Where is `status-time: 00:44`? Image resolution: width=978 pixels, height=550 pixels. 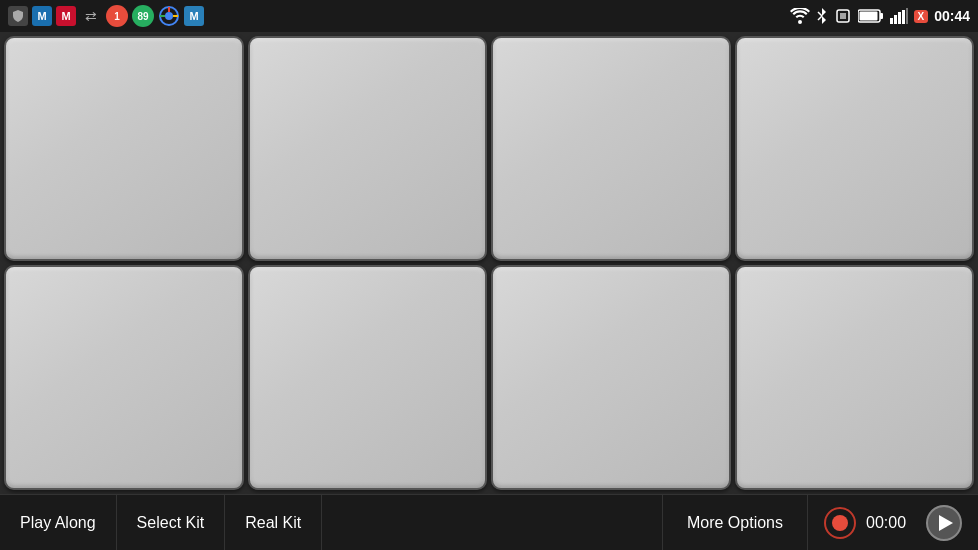
status-time: 00:44 is located at coordinates (952, 16).